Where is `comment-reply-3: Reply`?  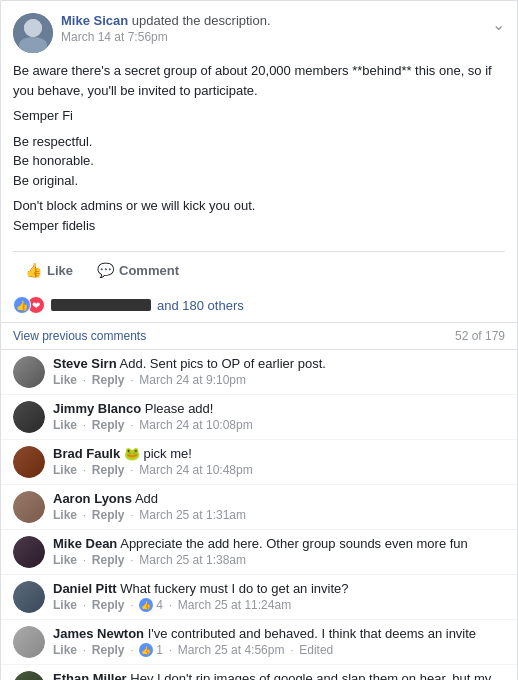
comment-reply-3: Reply is located at coordinates (108, 470).